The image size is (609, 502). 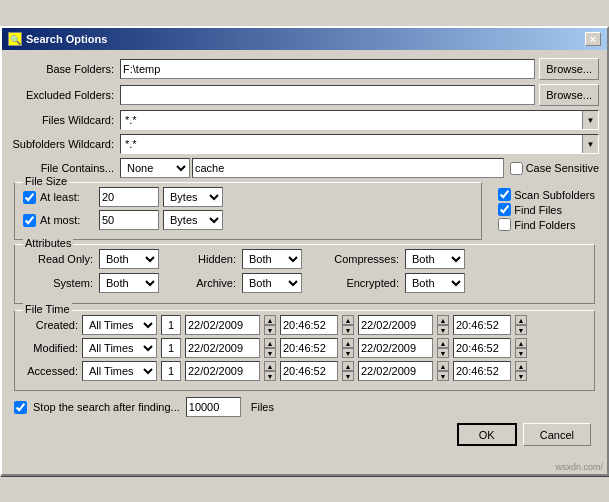 What do you see at coordinates (65, 168) in the screenshot?
I see `file-contains-label: File Contains...` at bounding box center [65, 168].